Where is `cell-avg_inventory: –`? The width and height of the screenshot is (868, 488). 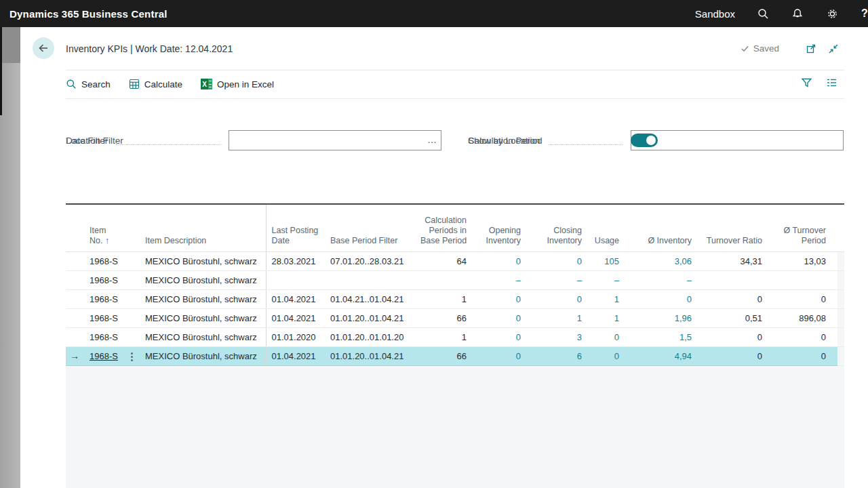 cell-avg_inventory: – is located at coordinates (660, 280).